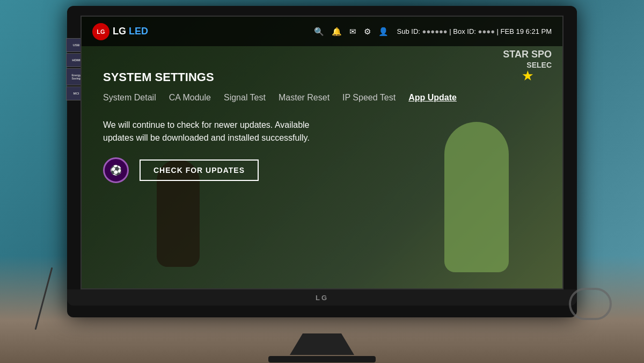 The width and height of the screenshot is (644, 363). Describe the element at coordinates (337, 32) in the screenshot. I see `bell-icon: 🔔` at that location.